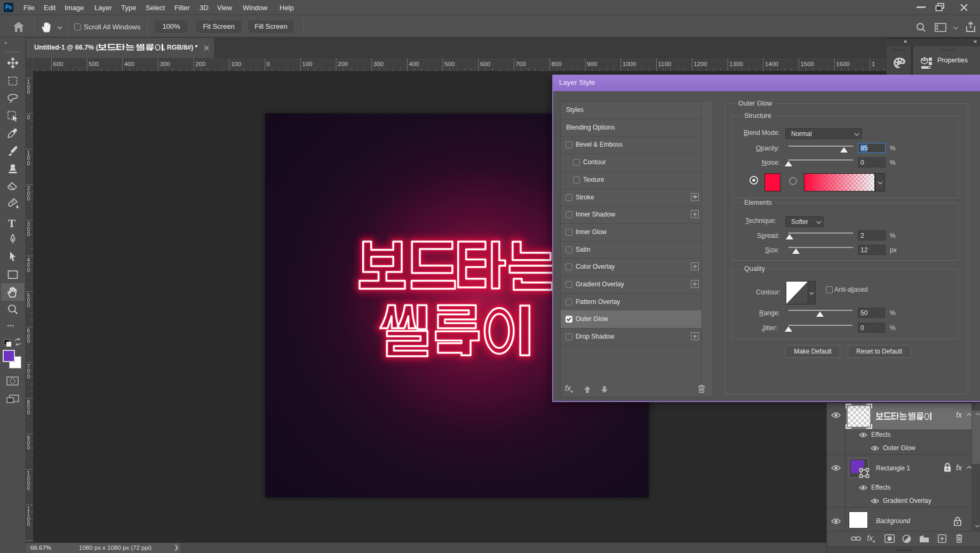 Image resolution: width=980 pixels, height=553 pixels. What do you see at coordinates (772, 64) in the screenshot?
I see `svg-text: 1400` at bounding box center [772, 64].